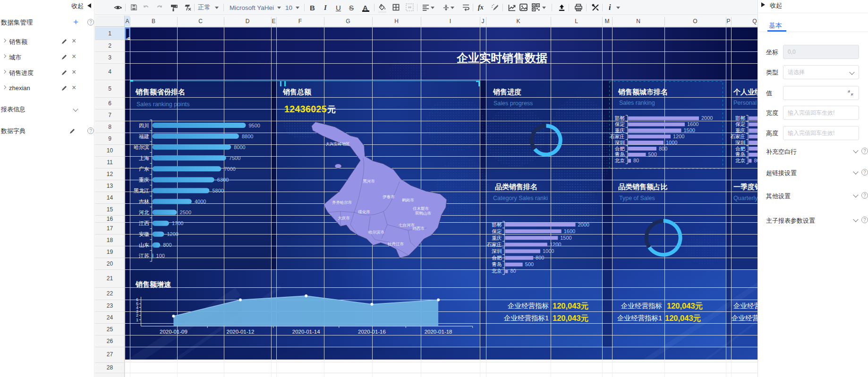 The image size is (868, 377). I want to click on svg-text: 上海, so click(144, 158).